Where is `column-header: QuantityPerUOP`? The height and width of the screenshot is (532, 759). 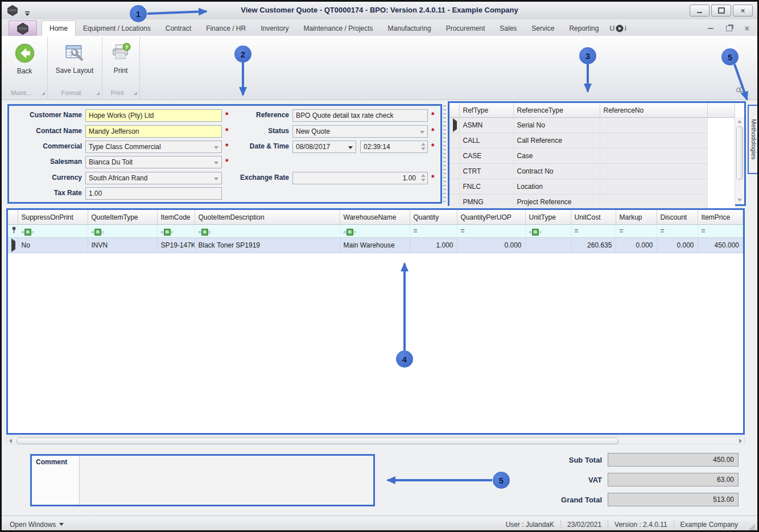 column-header: QuantityPerUOP is located at coordinates (491, 217).